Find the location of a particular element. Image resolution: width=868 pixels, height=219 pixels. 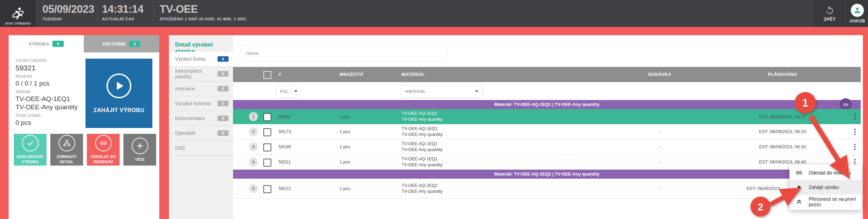

material-filter-select: MATERIÁL is located at coordinates (442, 91).